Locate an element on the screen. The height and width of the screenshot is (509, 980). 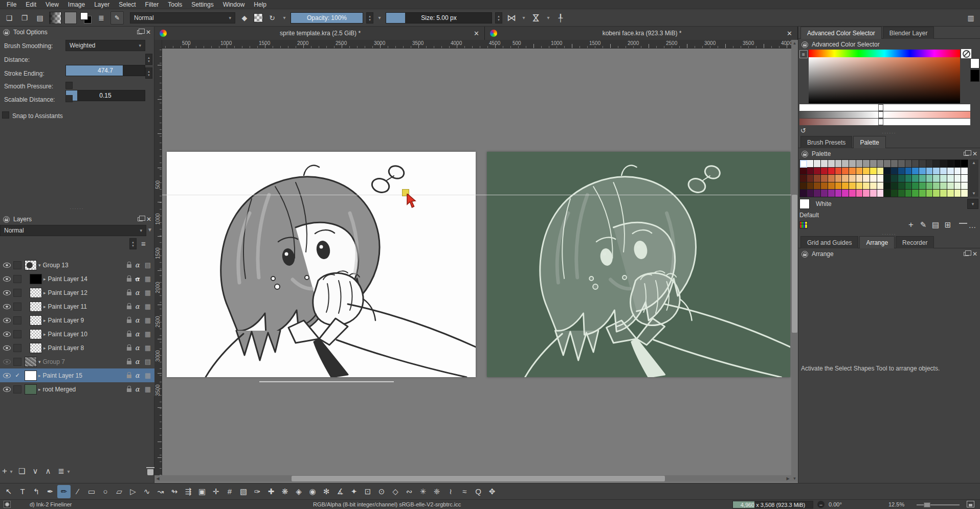
tool-ellipse: ○ is located at coordinates (105, 492).